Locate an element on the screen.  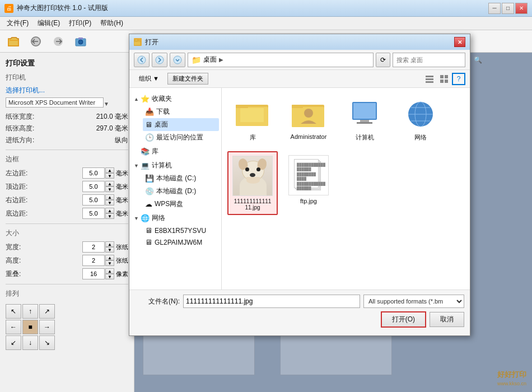
arrow-ur-btn: ↗ is located at coordinates (47, 311).